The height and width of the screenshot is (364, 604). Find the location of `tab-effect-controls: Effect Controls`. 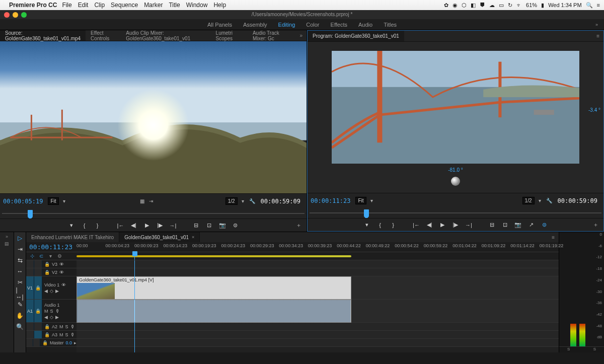

tab-effect-controls: Effect Controls is located at coordinates (103, 35).